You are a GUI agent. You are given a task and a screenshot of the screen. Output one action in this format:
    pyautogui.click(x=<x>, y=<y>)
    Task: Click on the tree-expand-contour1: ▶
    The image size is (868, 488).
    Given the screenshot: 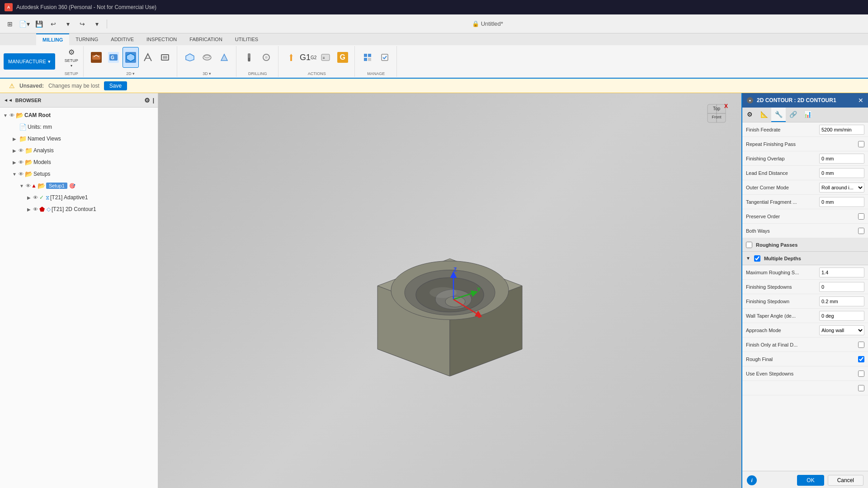 What is the action you would take?
    pyautogui.click(x=29, y=209)
    